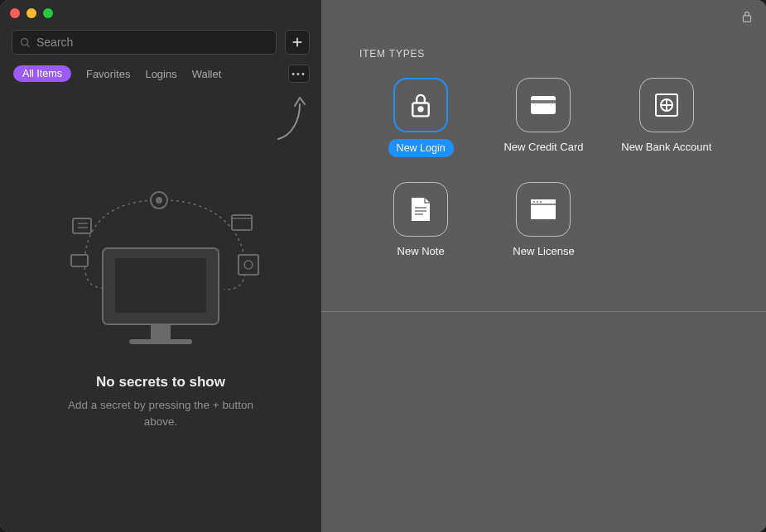 This screenshot has width=766, height=532. What do you see at coordinates (543, 252) in the screenshot?
I see `tile-label: New License` at bounding box center [543, 252].